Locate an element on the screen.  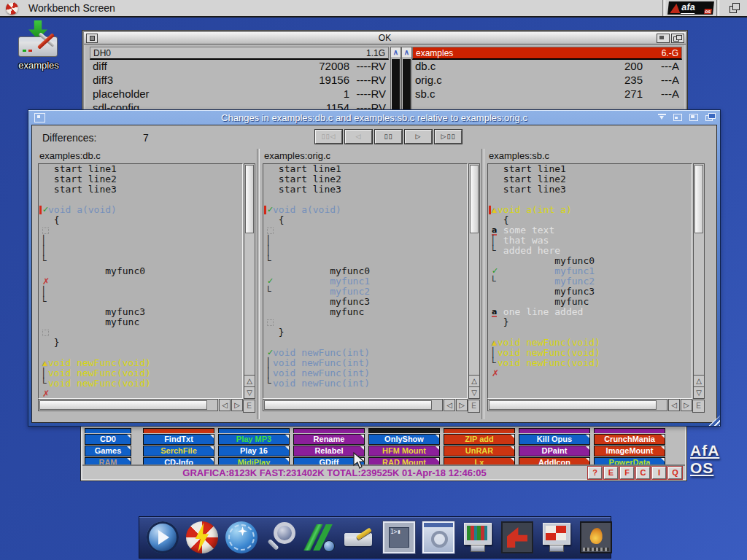
toolbar-button-kill-opus: Kill Opus is located at coordinates (554, 439).